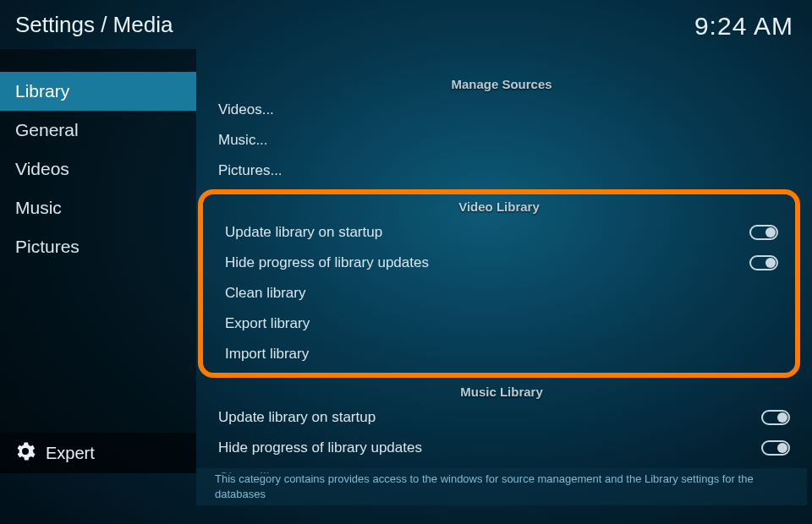 The image size is (812, 524). Describe the element at coordinates (499, 324) in the screenshot. I see `setting-row: Export library` at that location.